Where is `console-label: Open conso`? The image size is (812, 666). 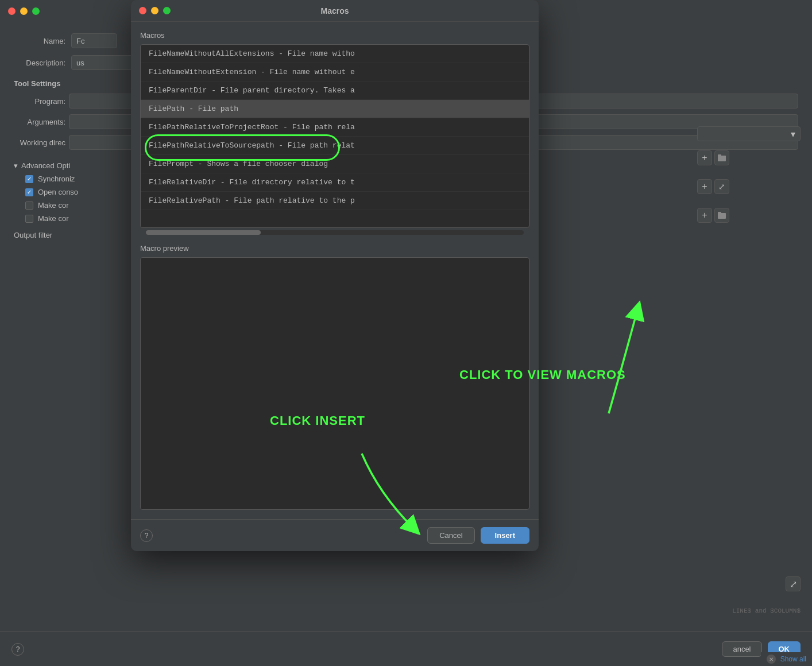 console-label: Open conso is located at coordinates (58, 192).